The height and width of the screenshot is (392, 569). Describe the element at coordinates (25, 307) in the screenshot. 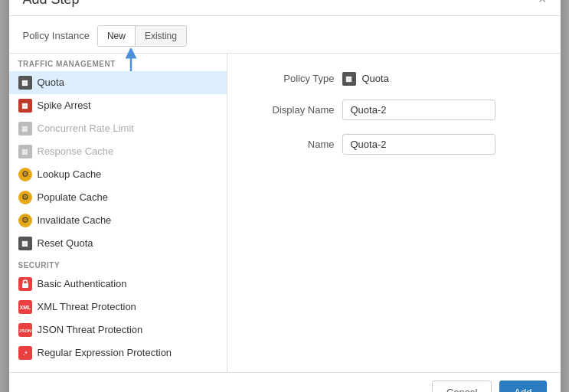

I see `xml-threat-icon: XML` at that location.